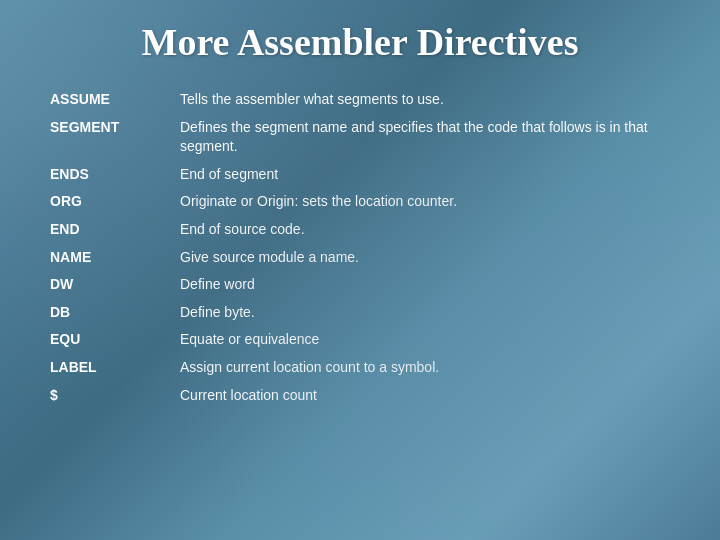 The height and width of the screenshot is (540, 720). What do you see at coordinates (425, 230) in the screenshot?
I see `directive-value: End of source code.` at bounding box center [425, 230].